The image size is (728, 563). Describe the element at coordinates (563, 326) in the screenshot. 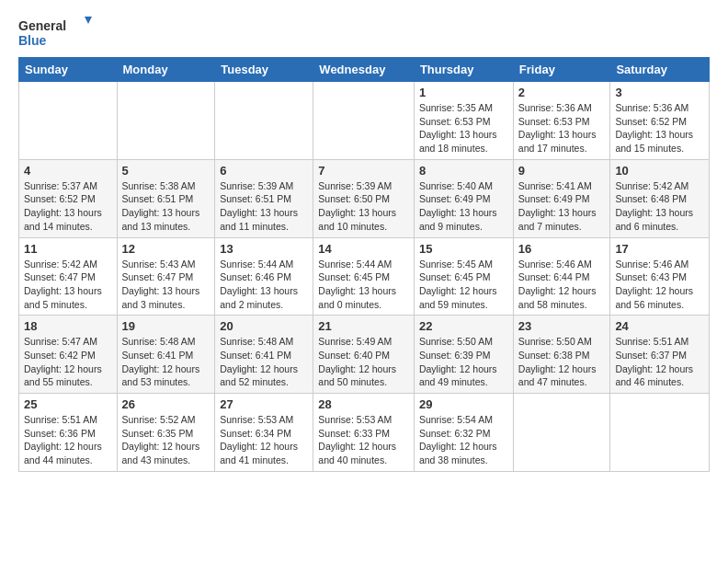

I see `day-number: 23` at that location.